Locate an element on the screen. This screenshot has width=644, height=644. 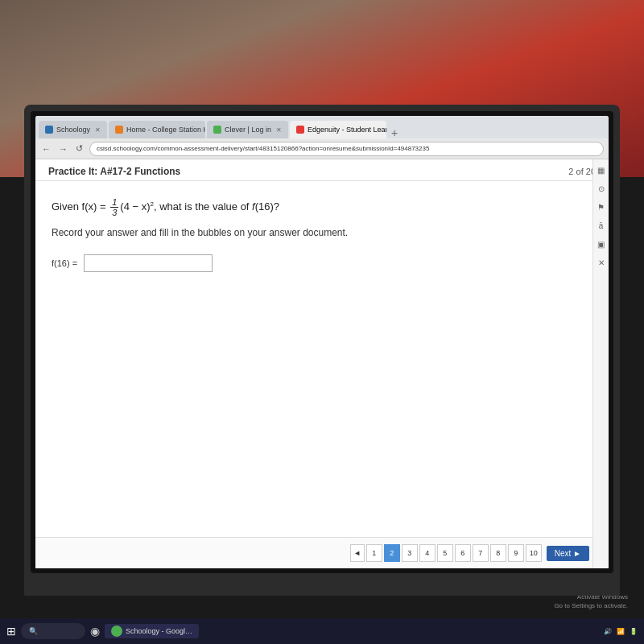
tab-bar: Schoology ✕ Home - College Station High … is located at coordinates (322, 127).